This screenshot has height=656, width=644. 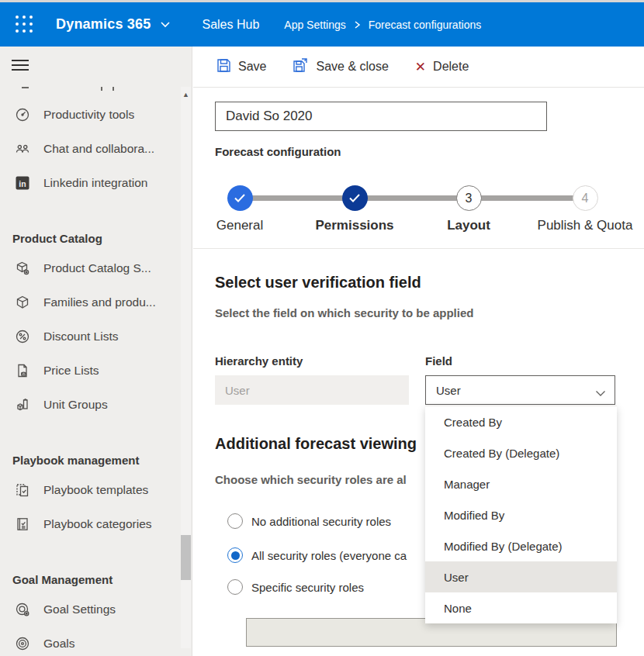 What do you see at coordinates (186, 558) in the screenshot?
I see `sidebar-scrollbar-thumb` at bounding box center [186, 558].